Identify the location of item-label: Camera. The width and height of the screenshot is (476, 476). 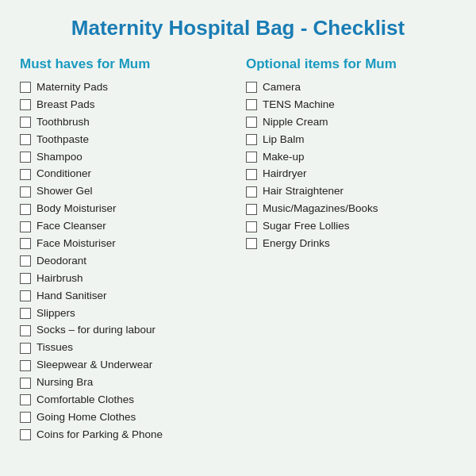
(282, 87).